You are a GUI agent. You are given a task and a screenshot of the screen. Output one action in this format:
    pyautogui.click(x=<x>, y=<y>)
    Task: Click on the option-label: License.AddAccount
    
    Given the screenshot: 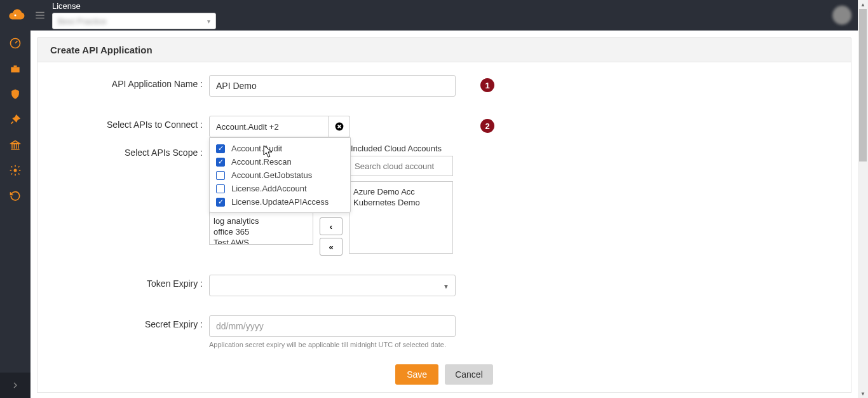 What is the action you would take?
    pyautogui.click(x=269, y=188)
    